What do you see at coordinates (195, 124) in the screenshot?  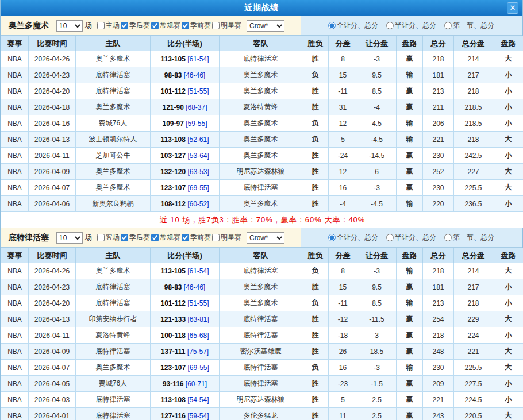 I see `half-time-score: [59-55]` at bounding box center [195, 124].